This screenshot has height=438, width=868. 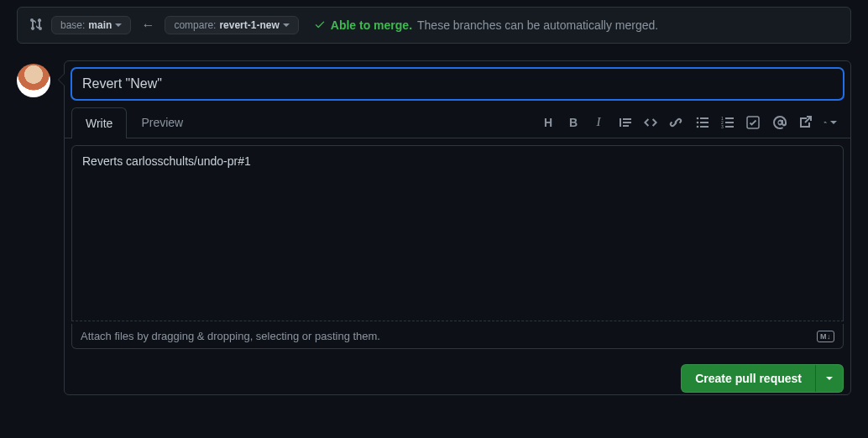 What do you see at coordinates (703, 123) in the screenshot?
I see `list-unordered-icon` at bounding box center [703, 123].